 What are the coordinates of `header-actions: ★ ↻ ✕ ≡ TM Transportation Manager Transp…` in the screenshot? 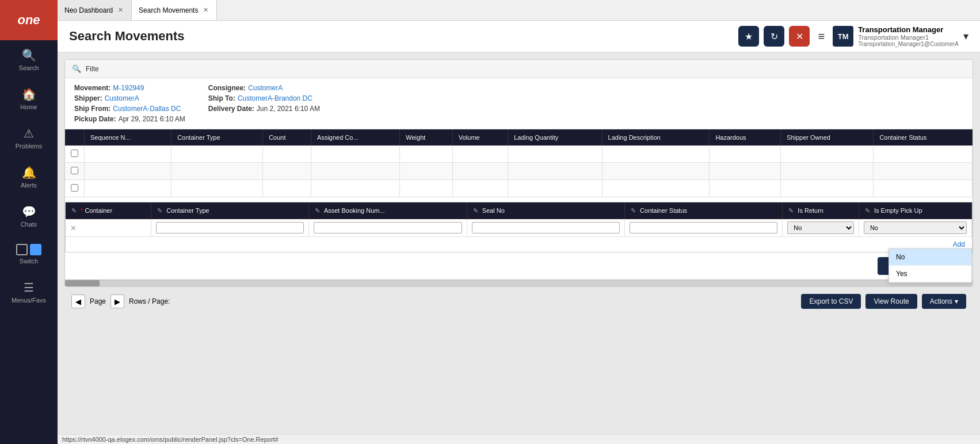 It's located at (853, 36).